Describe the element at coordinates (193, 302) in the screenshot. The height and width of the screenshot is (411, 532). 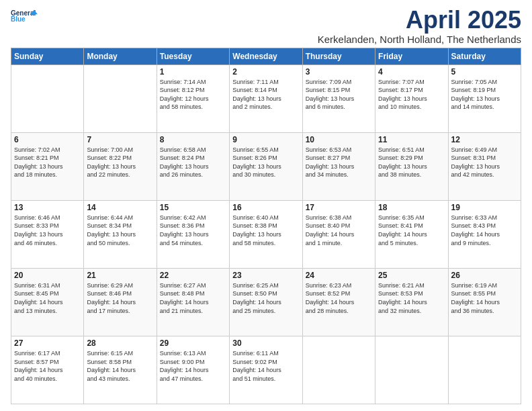
I see `table-row: 22Sunrise: 6:27 AM Sunset: 8:48 PM Dayli…` at that location.